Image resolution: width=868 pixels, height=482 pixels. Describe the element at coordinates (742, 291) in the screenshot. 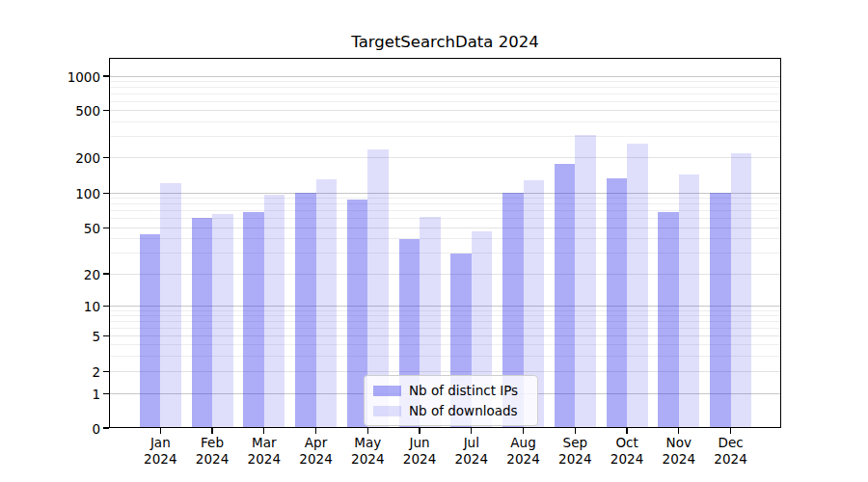

I see `bar-downloads-dec` at that location.